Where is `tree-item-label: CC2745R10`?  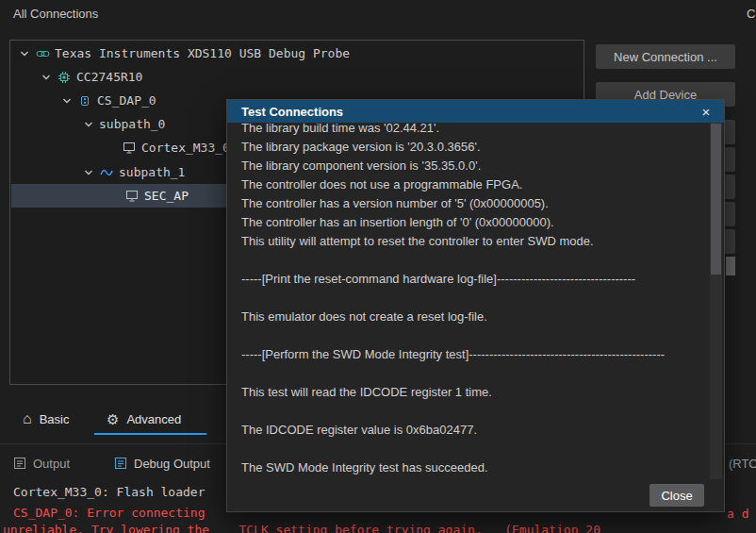 tree-item-label: CC2745R10 is located at coordinates (109, 77).